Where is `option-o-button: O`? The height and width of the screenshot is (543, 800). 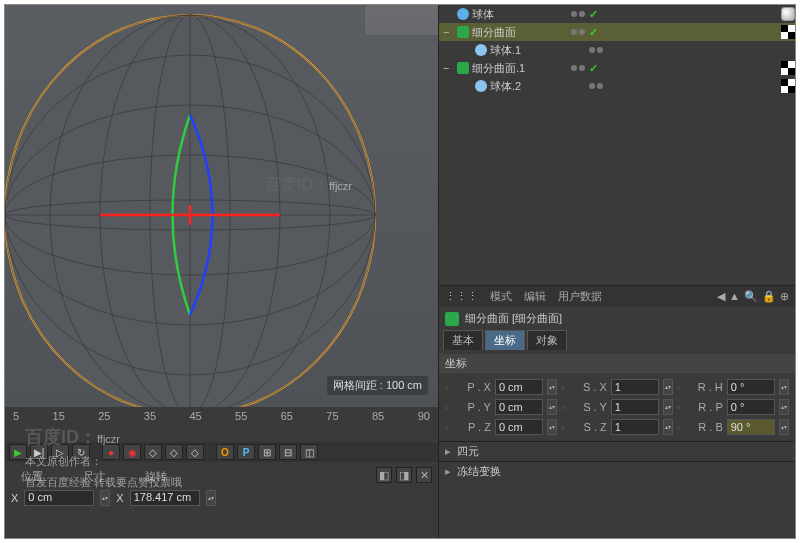 option-o-button: O is located at coordinates (225, 452).